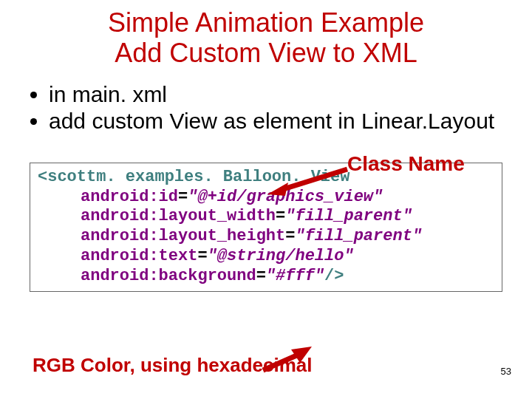 Image resolution: width=532 pixels, height=399 pixels. Describe the element at coordinates (506, 371) in the screenshot. I see `page-number: 53` at that location.